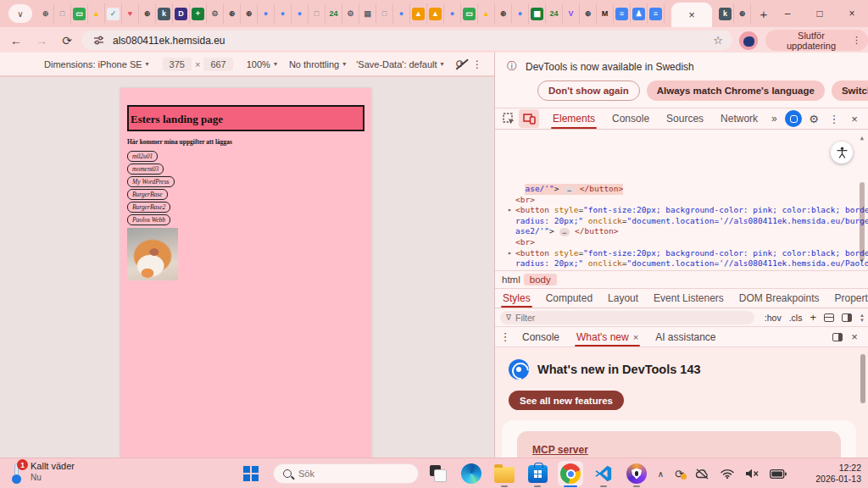 The width and height of the screenshot is (868, 488). Describe the element at coordinates (773, 318) in the screenshot. I see `toggle-hover-button: :hov` at that location.